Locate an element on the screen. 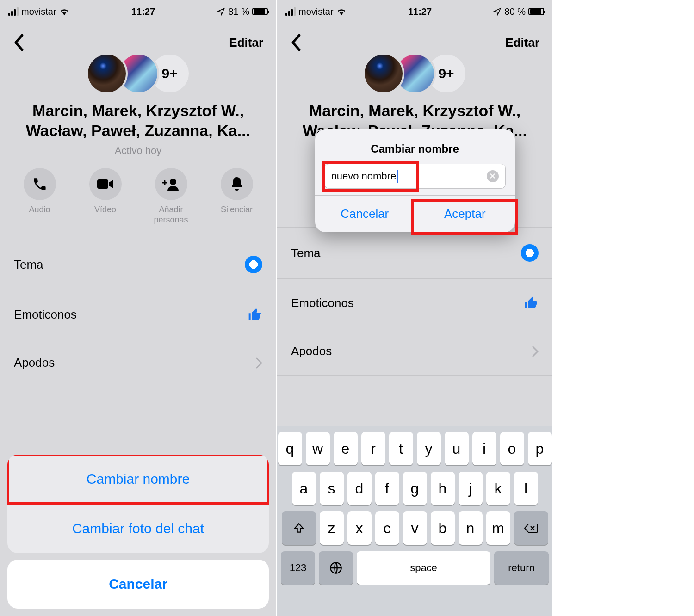  location-icon is located at coordinates (497, 12).